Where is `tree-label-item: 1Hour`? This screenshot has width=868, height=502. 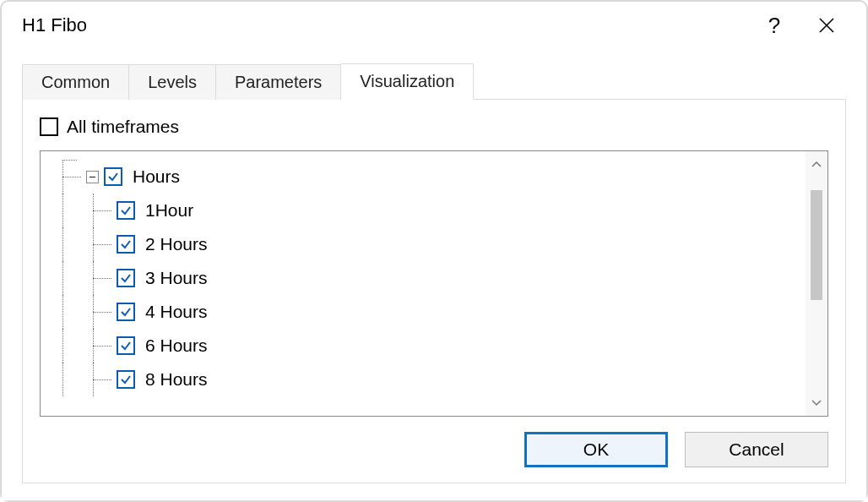
tree-label-item: 1Hour is located at coordinates (169, 210).